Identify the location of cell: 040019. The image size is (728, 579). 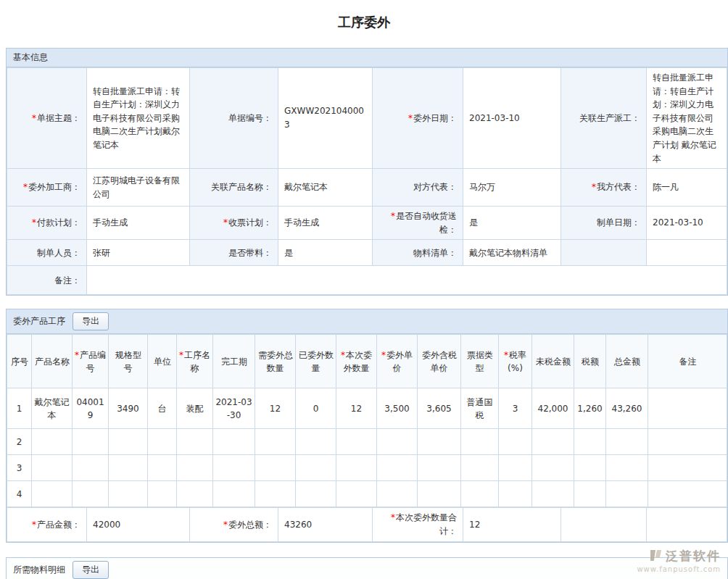
(91, 409).